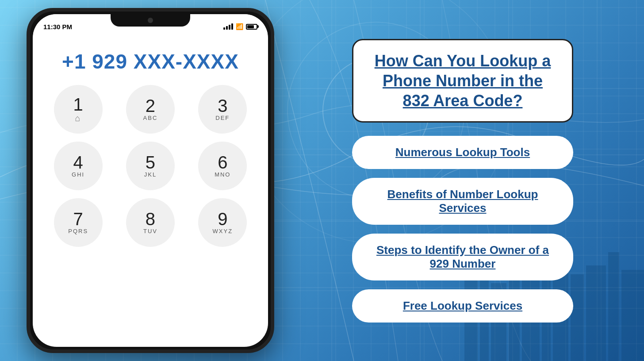 Image resolution: width=644 pixels, height=361 pixels. I want to click on status-icons: 📶, so click(241, 27).